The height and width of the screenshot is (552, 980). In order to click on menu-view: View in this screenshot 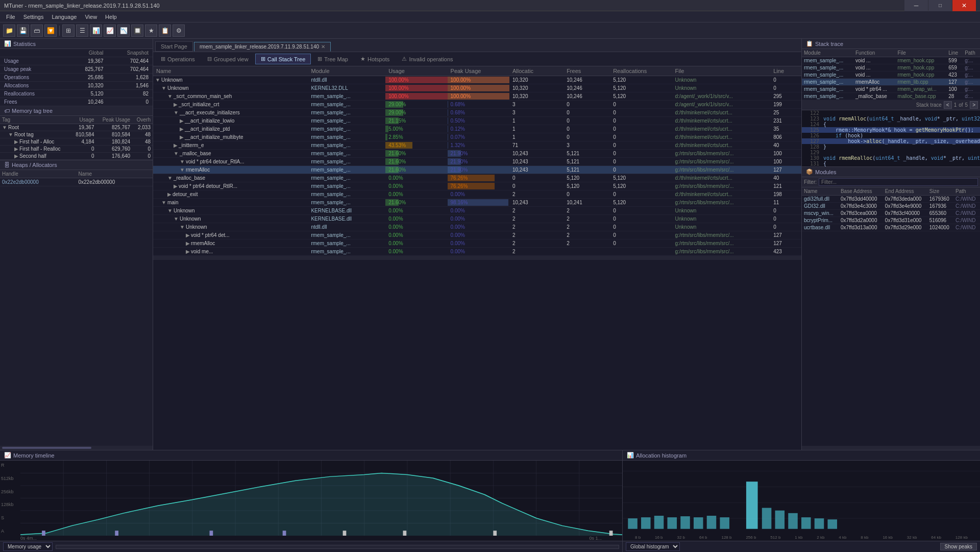, I will do `click(91, 17)`.